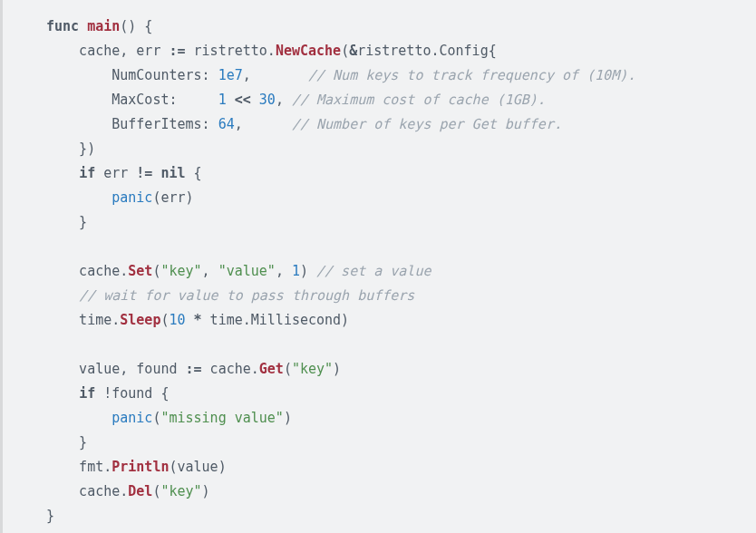  Describe the element at coordinates (427, 124) in the screenshot. I see `comment: // Number of keys per Get buffer.` at that location.